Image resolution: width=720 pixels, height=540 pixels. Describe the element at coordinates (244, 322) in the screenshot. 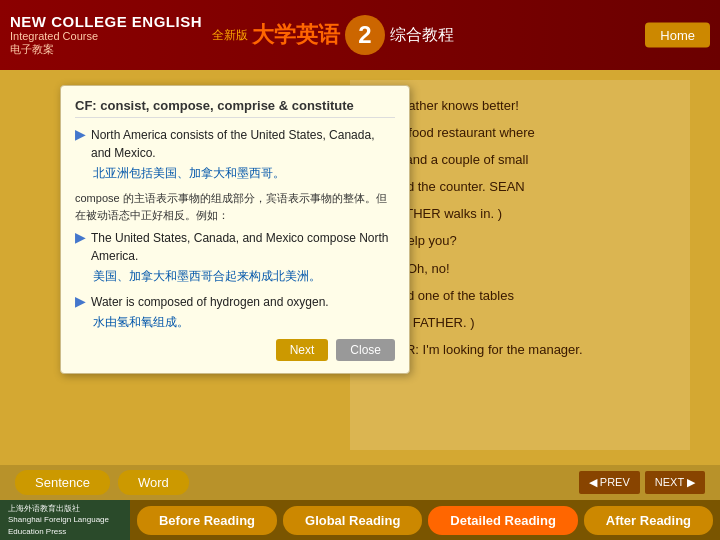

I see `popup-item-3-cn: 水由氢和氧组成。` at that location.